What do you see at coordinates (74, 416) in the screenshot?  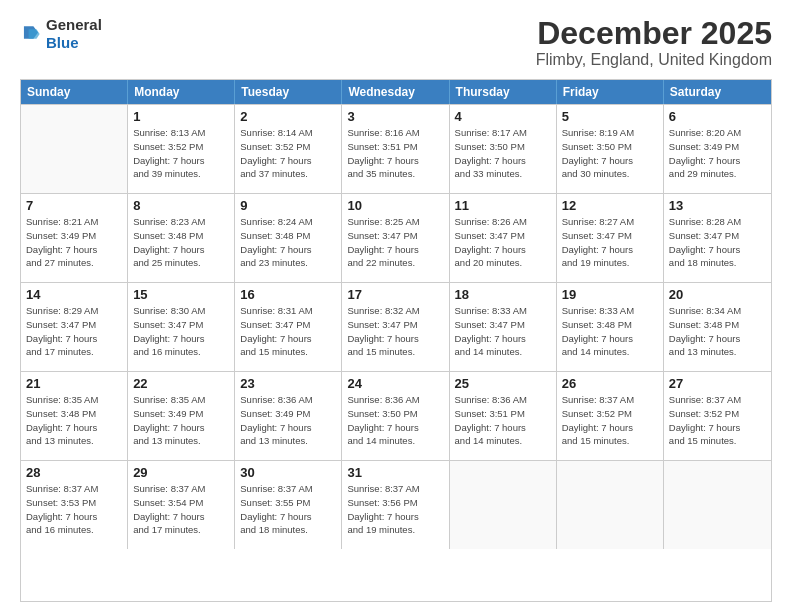 I see `calendar-cell: 21Sunrise: 8:35 AM Sunset: 3:48 PM Dayli…` at bounding box center [74, 416].